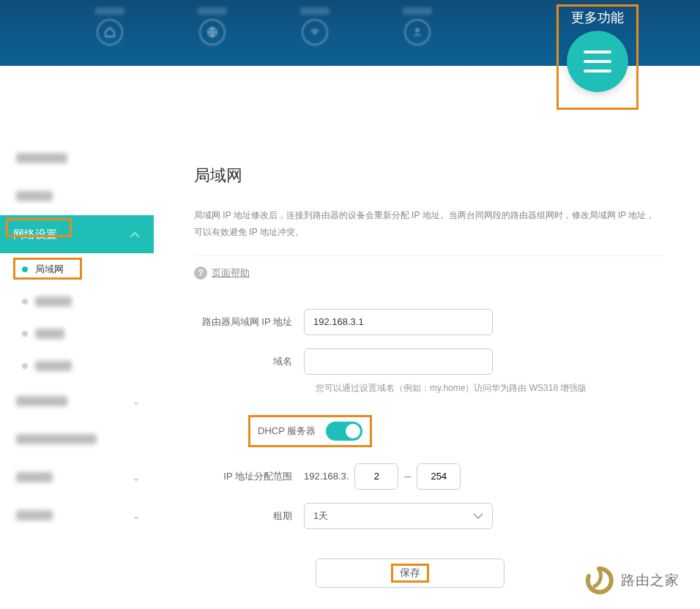  I want to click on range-start-input, so click(376, 477).